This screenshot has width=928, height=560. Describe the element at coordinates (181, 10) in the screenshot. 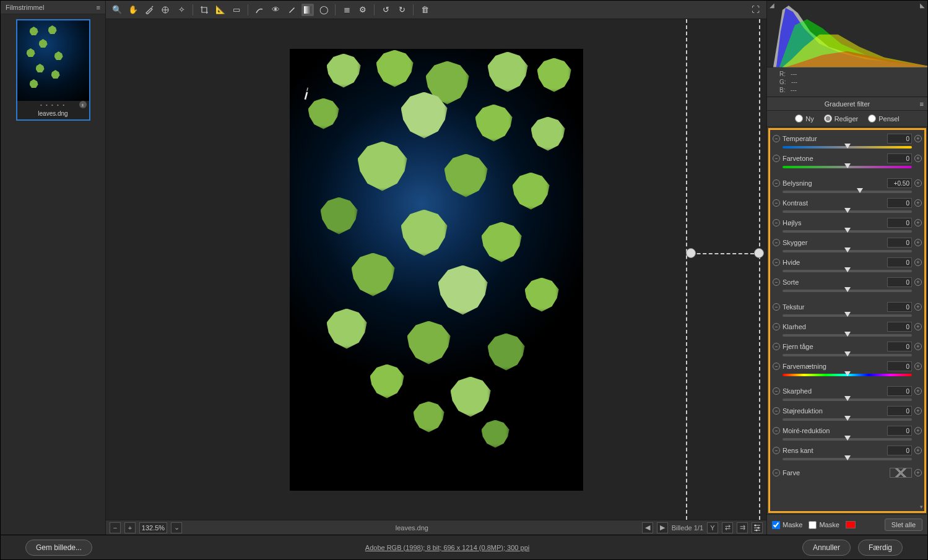

I see `targeted-tool-icon: ✧` at that location.